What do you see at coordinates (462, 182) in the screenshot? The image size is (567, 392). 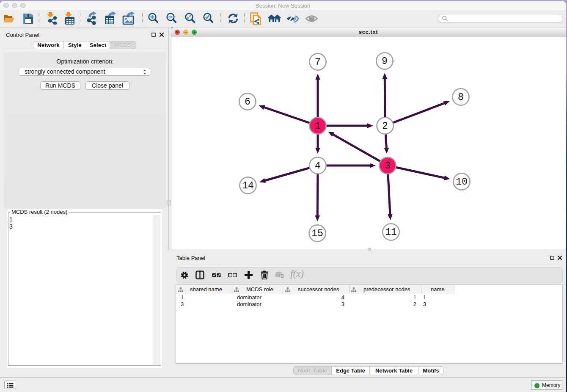 I see `svg-text: 10` at bounding box center [462, 182].